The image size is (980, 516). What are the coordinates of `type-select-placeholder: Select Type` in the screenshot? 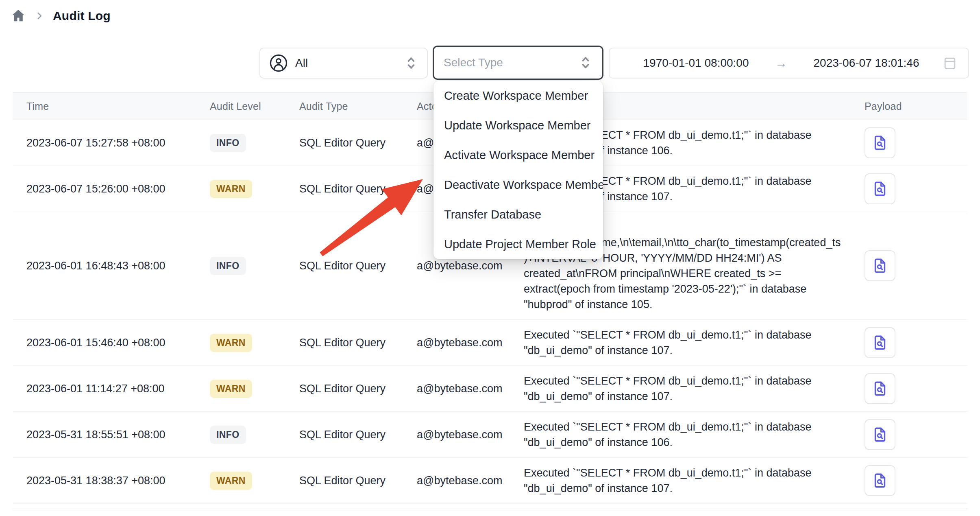 It's located at (473, 63).